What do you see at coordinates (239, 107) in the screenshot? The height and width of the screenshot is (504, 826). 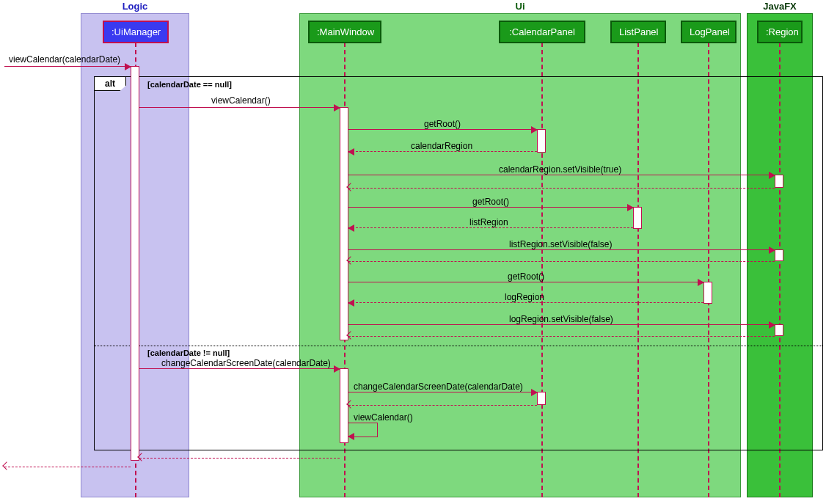 I see `msg-viewcalendar` at bounding box center [239, 107].